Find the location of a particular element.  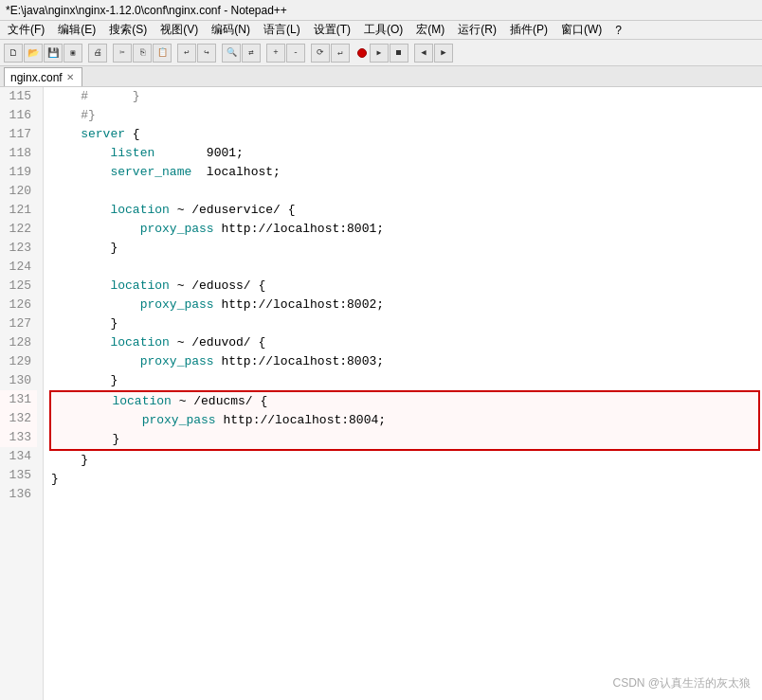

tb-zoomout: - is located at coordinates (296, 53).